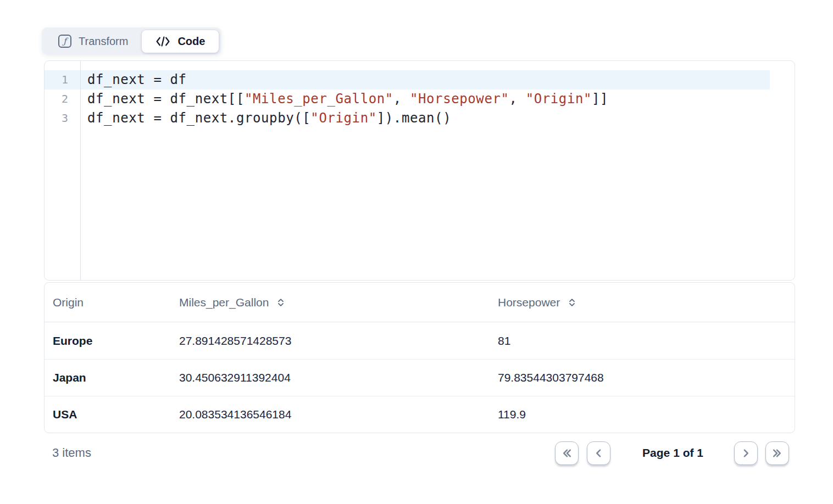  Describe the element at coordinates (414, 118) in the screenshot. I see `code-token: ]).mean()` at that location.